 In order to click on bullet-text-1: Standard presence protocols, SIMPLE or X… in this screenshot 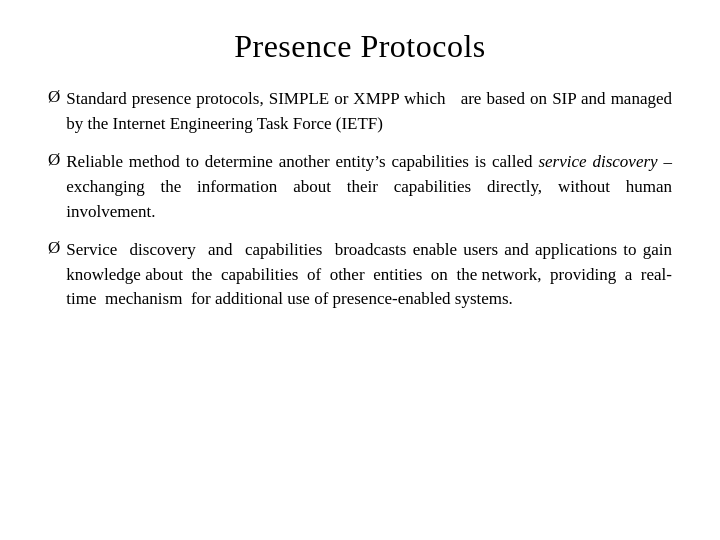, I will do `click(369, 112)`.